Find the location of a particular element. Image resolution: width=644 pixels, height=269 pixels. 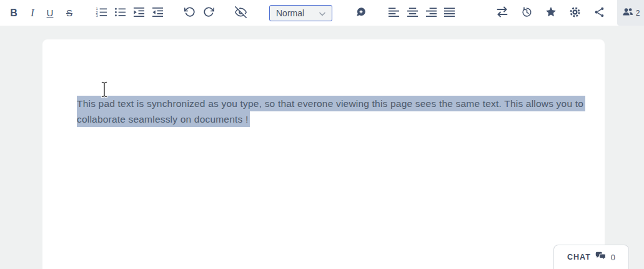

connected-users-button: 2 is located at coordinates (631, 13).